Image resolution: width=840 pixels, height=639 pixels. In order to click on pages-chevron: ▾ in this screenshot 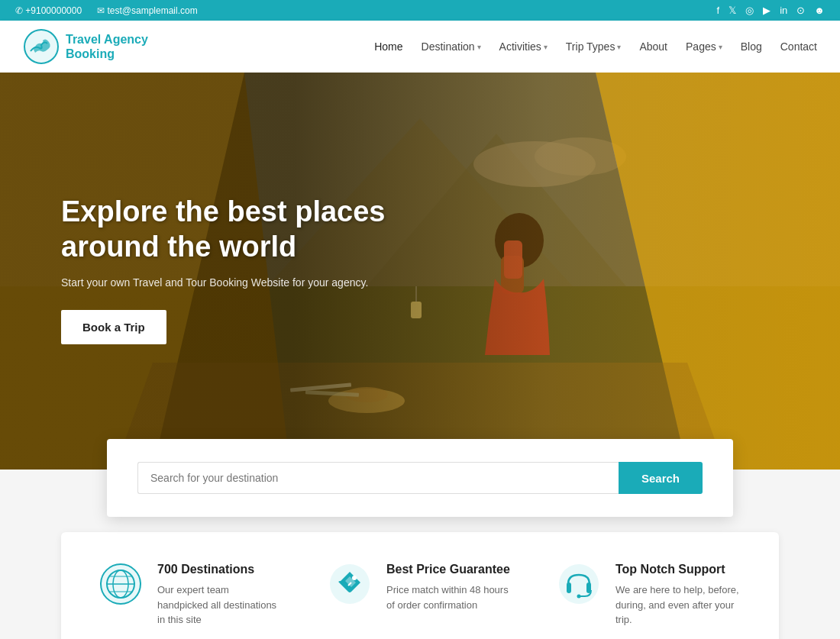, I will do `click(721, 47)`.